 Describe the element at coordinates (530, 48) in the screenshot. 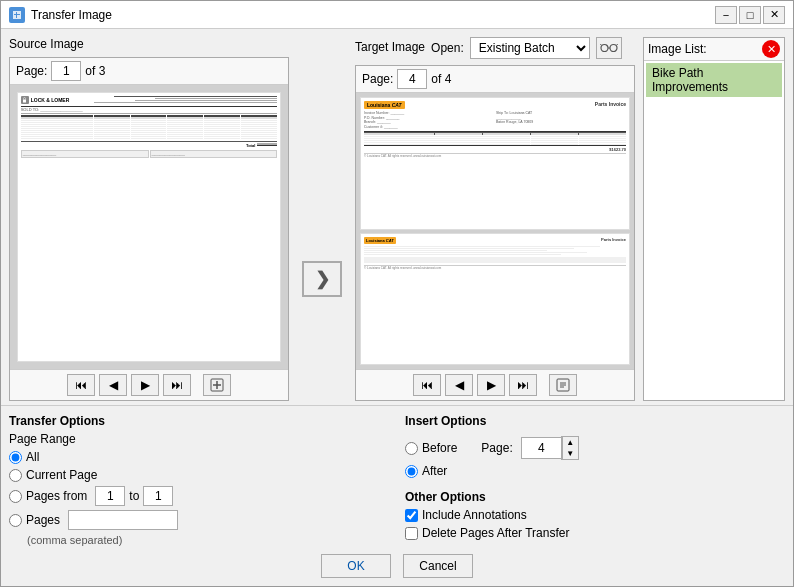

I see `open-select: Existing Batch New Batch` at that location.